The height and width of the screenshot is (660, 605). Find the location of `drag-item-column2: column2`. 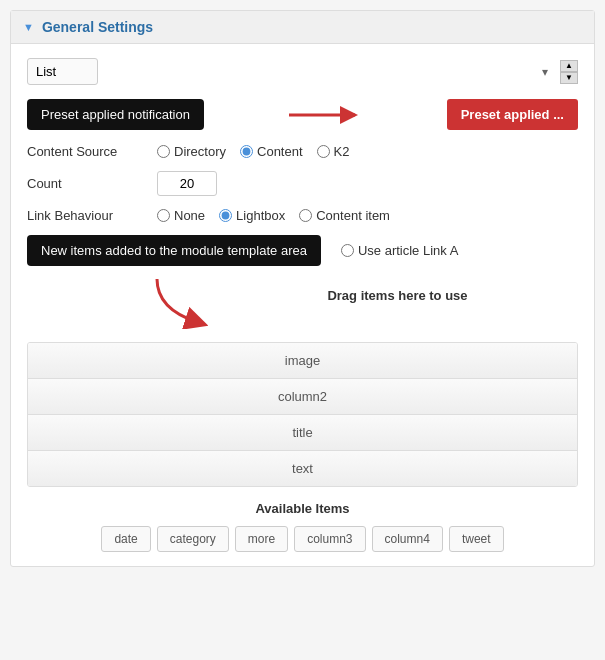

drag-item-column2: column2 is located at coordinates (302, 397).